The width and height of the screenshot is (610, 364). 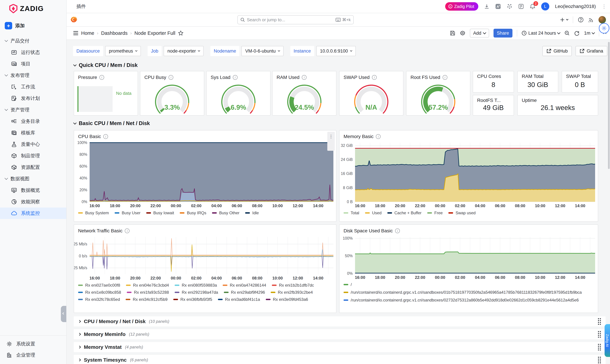 I want to click on legend-item: Rx eni29abf9f4296, so click(x=244, y=292).